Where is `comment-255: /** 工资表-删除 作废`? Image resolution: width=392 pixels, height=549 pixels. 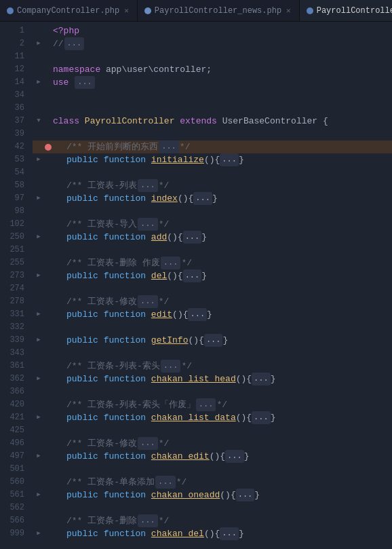
comment-255: /** 工资表-删除 作废 is located at coordinates (113, 263).